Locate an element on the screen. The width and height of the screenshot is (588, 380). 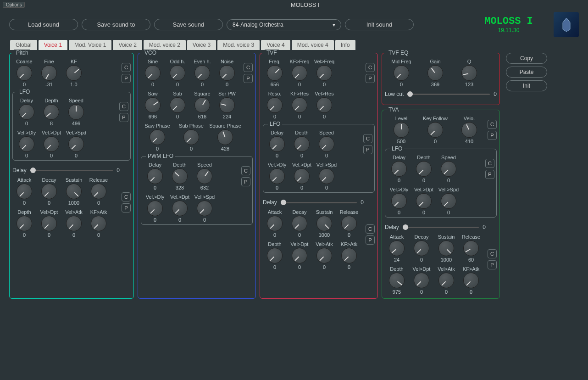
preset-select: 84-Analog Orchestra ▾ is located at coordinates (284, 25).